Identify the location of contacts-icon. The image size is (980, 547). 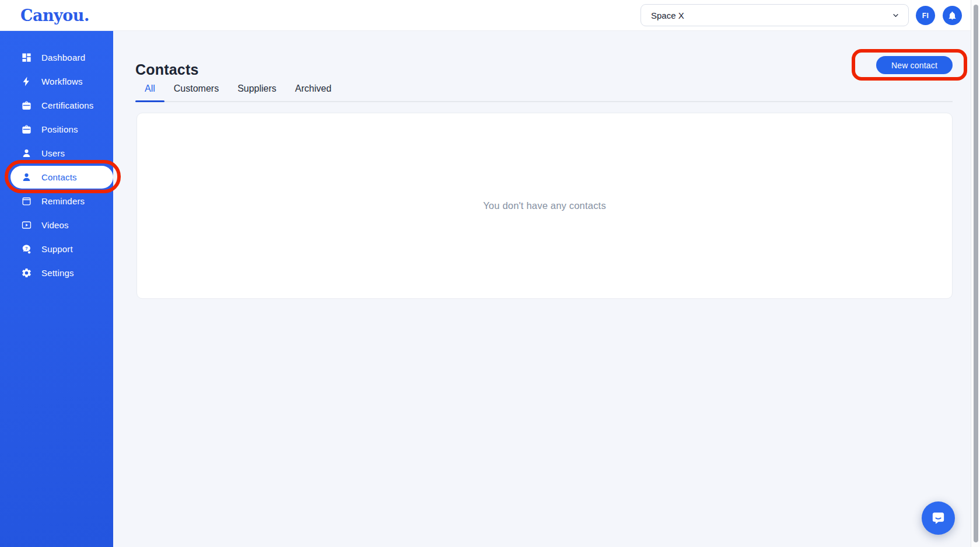
(27, 177).